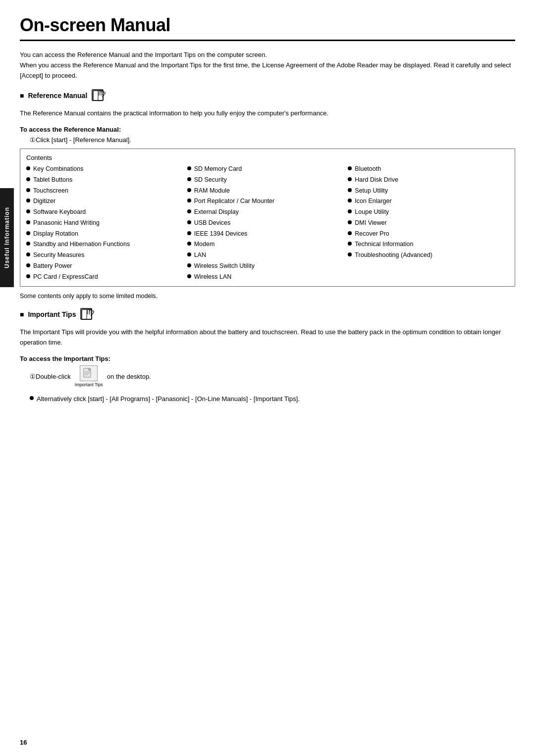  What do you see at coordinates (268, 65) in the screenshot?
I see `intro-text: You can access the Reference Manual and …` at bounding box center [268, 65].